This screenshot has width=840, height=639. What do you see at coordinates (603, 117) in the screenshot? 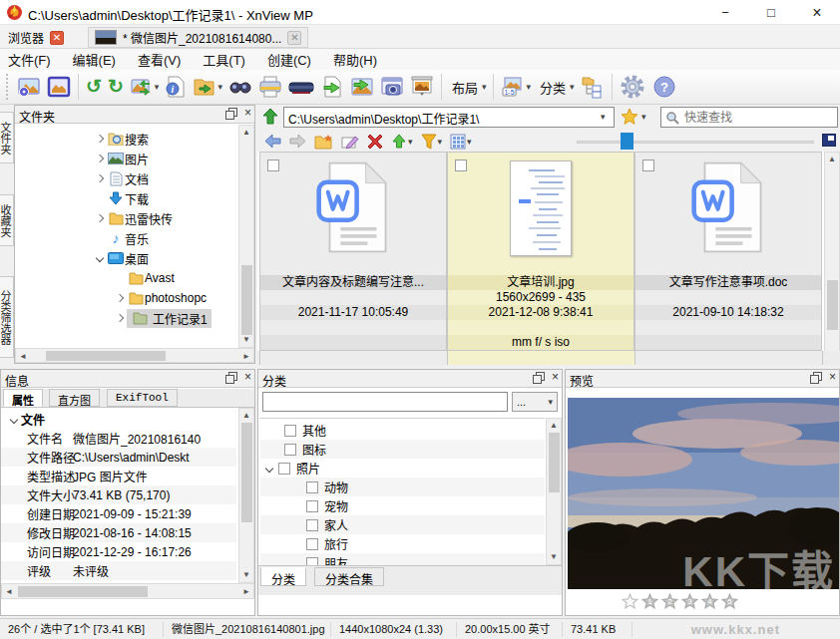
I see `path-combo-dropdown-icon: ▾` at bounding box center [603, 117].